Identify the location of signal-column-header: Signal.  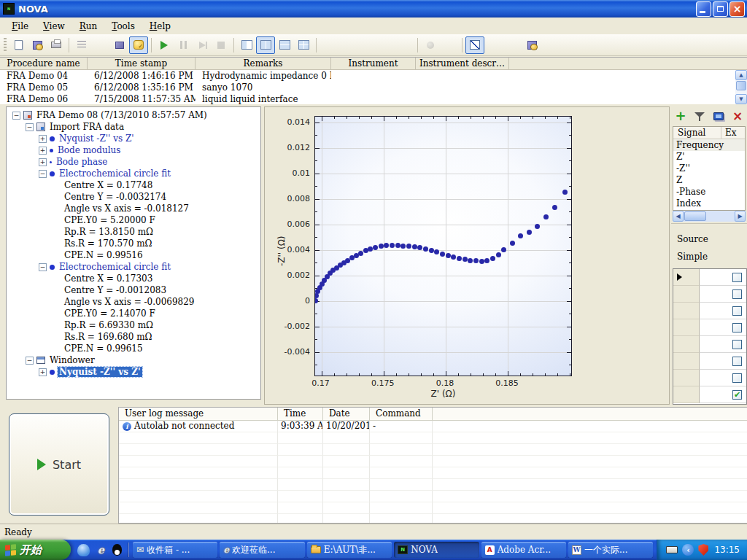
(697, 133).